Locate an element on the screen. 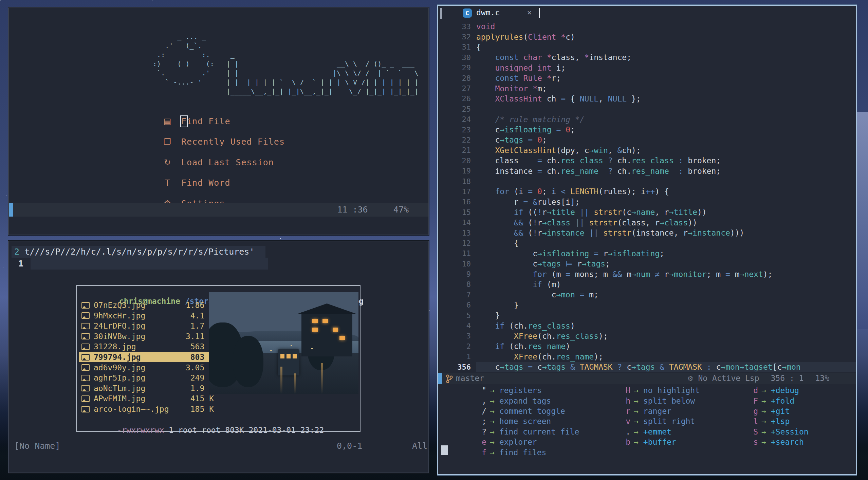  whichkey-description: +lsp is located at coordinates (780, 421).